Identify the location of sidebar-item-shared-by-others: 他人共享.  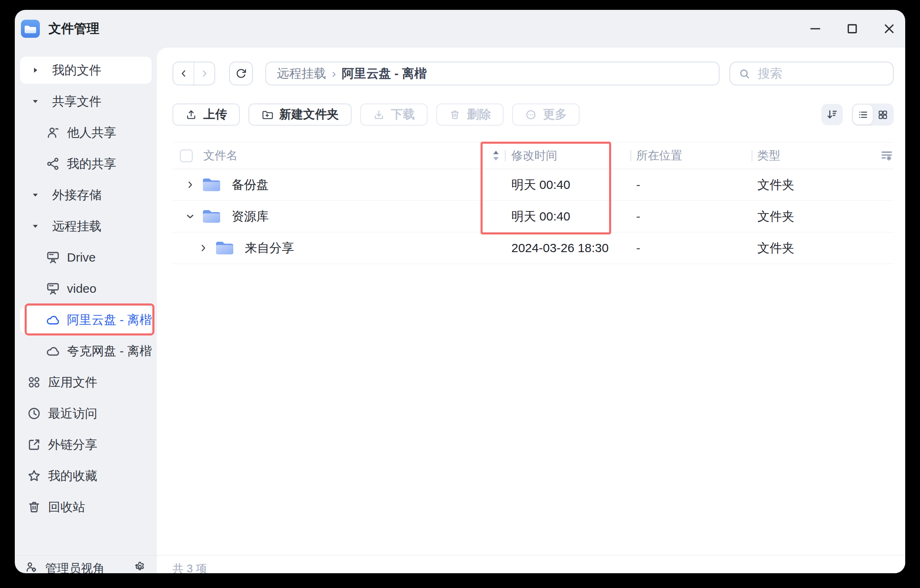
(86, 133).